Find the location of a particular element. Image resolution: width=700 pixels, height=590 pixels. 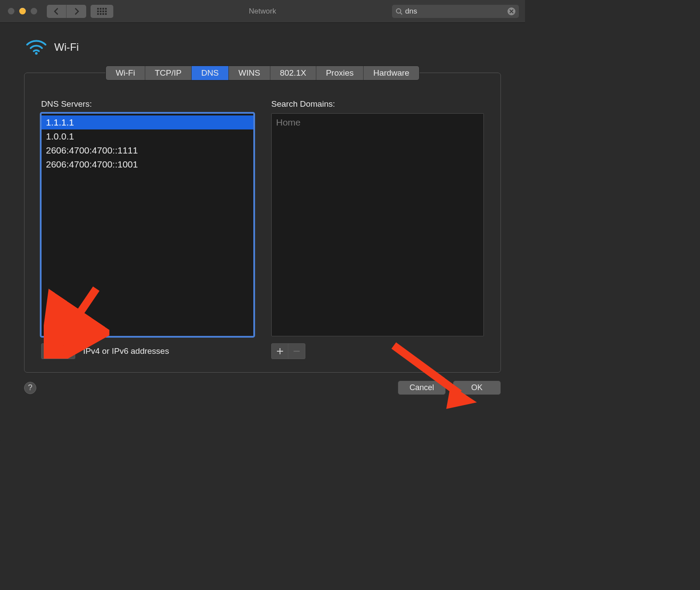

zoom-window-icon is located at coordinates (34, 11).